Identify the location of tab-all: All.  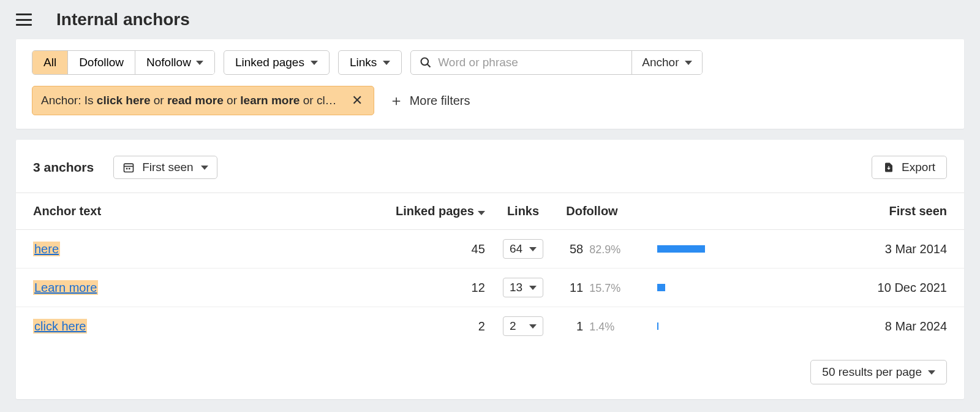
(50, 63).